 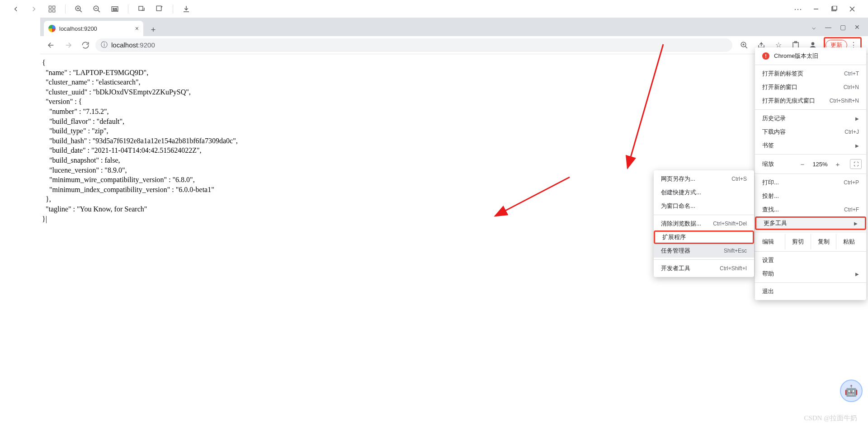 I want to click on menu-bookmarks: 书签▶, so click(x=811, y=145).